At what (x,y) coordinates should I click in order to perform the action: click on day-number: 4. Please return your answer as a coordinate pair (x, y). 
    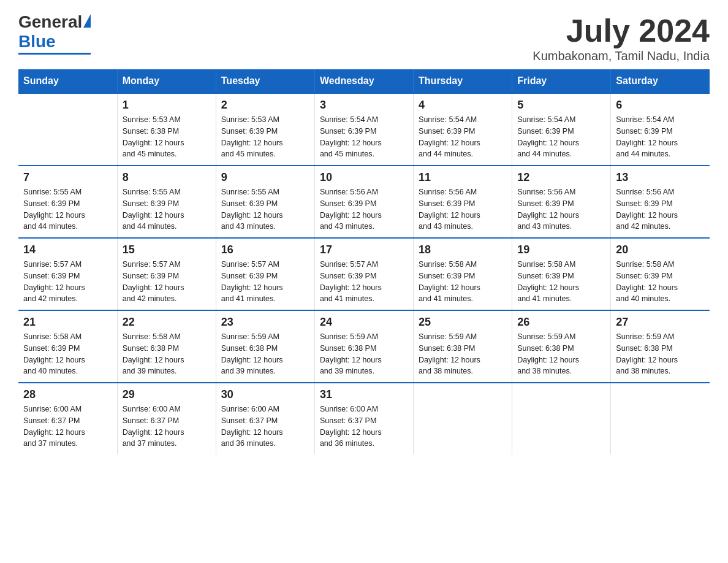
    Looking at the image, I should click on (463, 105).